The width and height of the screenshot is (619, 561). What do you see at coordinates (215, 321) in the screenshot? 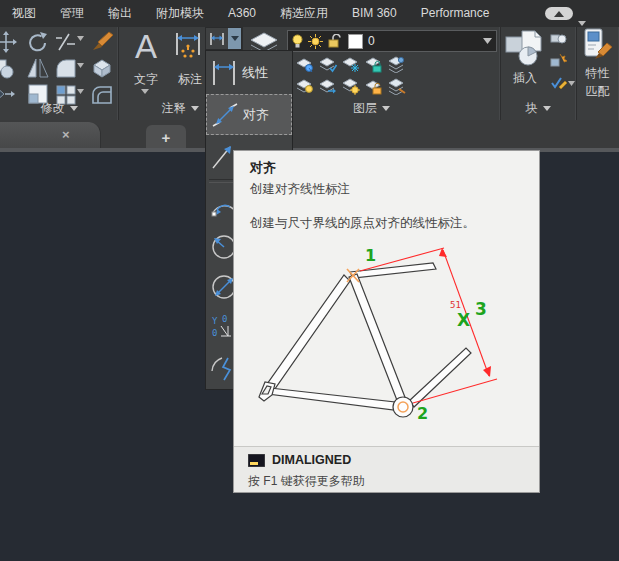
I see `svg-text: Y` at bounding box center [215, 321].